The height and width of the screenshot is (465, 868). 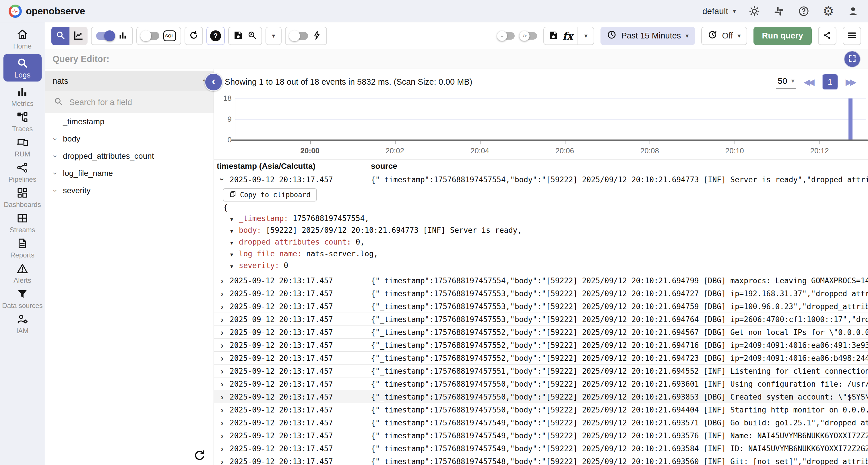 What do you see at coordinates (779, 11) in the screenshot?
I see `slack-icon` at bounding box center [779, 11].